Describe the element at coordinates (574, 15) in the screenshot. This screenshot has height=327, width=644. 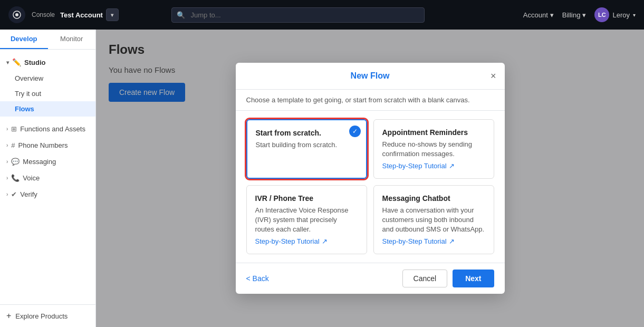
I see `billing-menu: Billing ▾` at that location.